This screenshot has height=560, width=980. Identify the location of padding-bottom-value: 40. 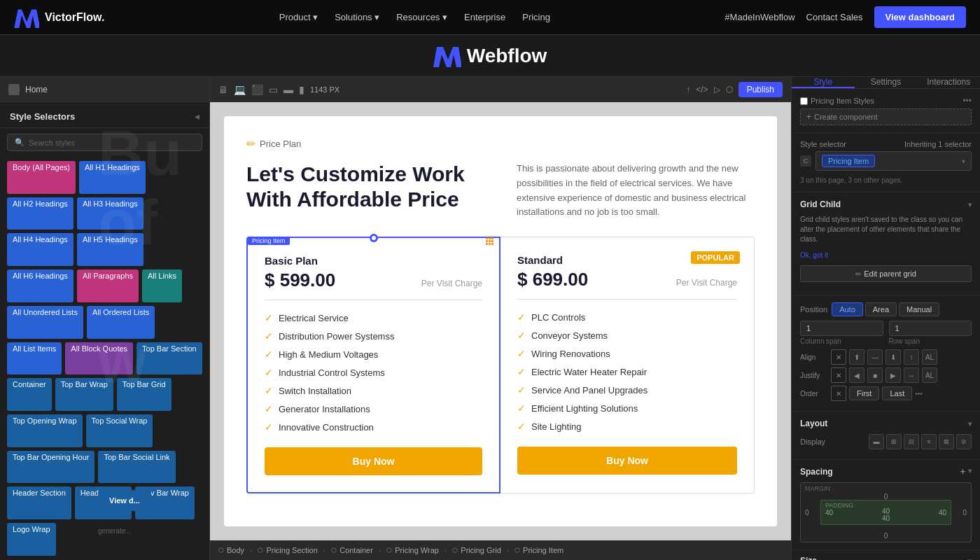
(886, 518).